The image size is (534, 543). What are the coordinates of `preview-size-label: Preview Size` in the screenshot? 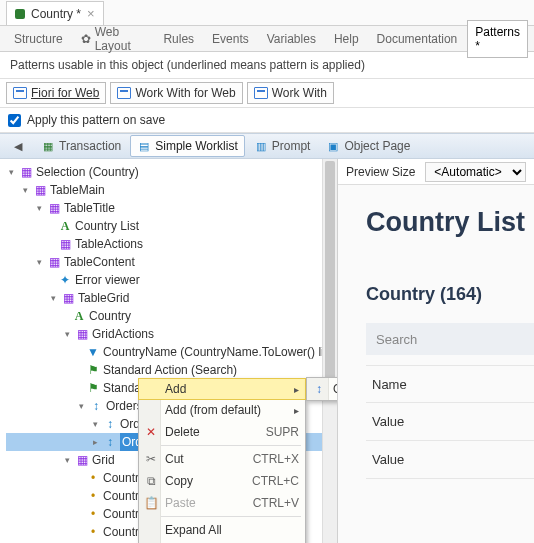 It's located at (380, 172).